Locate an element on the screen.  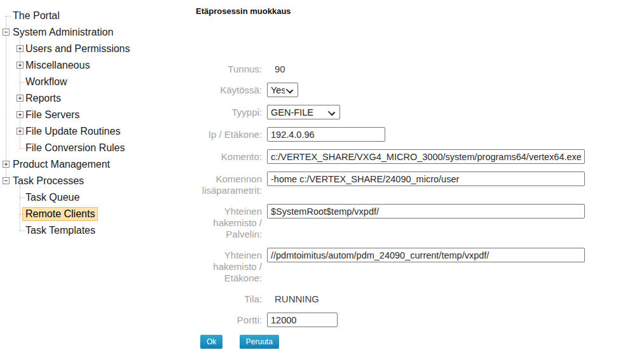
tree-item: Task Processes is located at coordinates (97, 181).